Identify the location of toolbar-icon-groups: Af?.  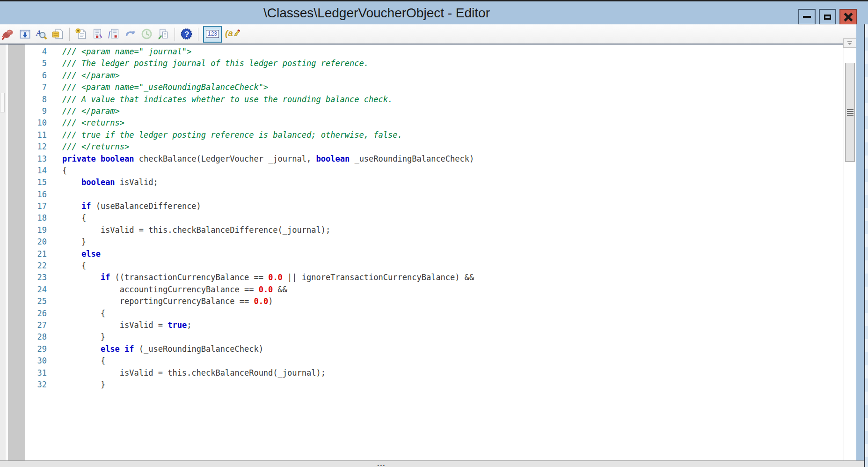
(97, 34).